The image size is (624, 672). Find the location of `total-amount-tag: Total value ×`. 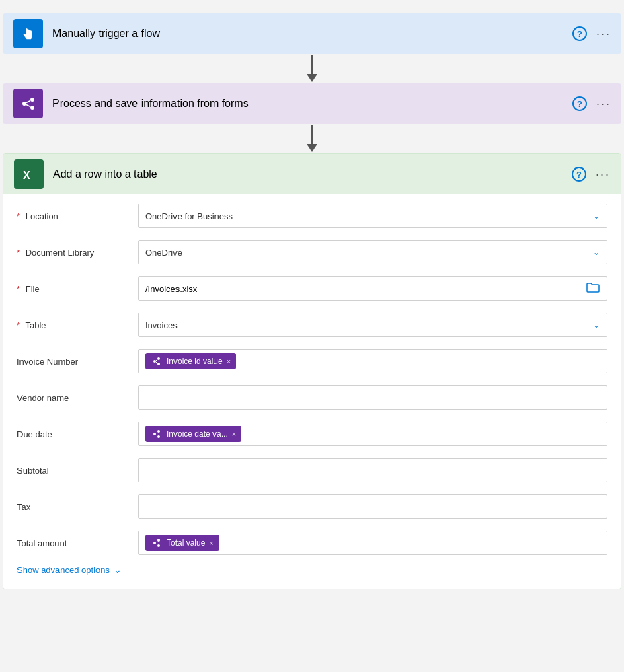

total-amount-tag: Total value × is located at coordinates (182, 543).